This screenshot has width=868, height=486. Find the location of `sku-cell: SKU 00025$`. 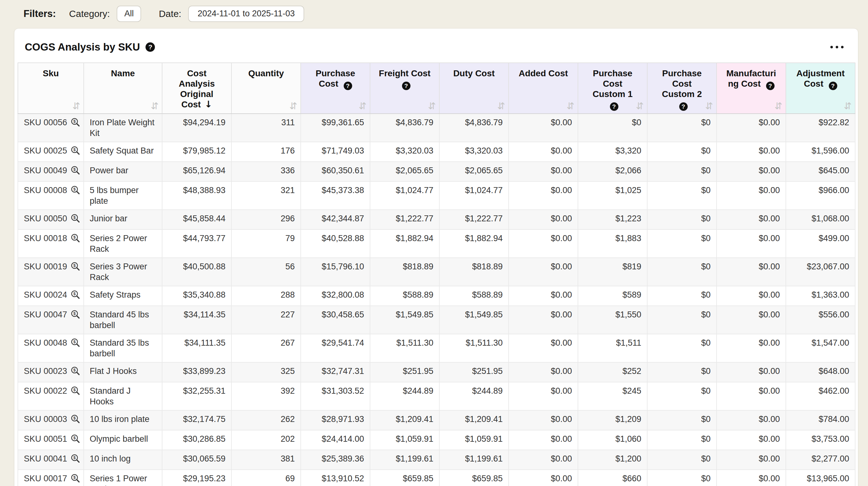

sku-cell: SKU 00025$ is located at coordinates (51, 152).